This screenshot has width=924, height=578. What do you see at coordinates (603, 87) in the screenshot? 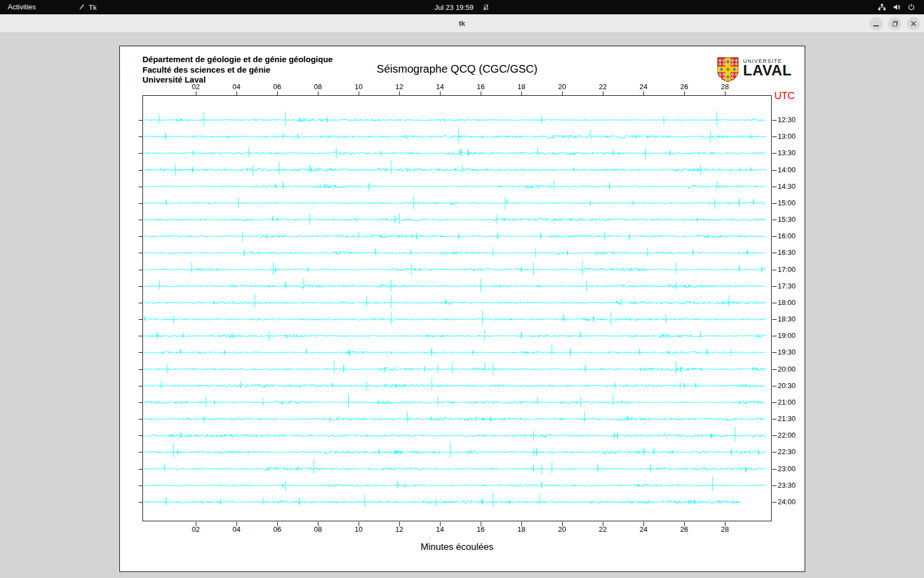
I see `x-tick-label-top: 22` at bounding box center [603, 87].